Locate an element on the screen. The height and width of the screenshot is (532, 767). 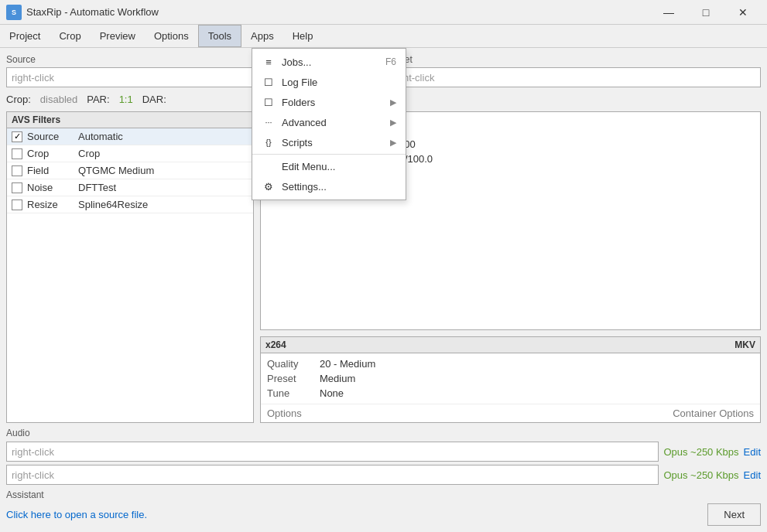
menu-jobs: ≡ Jobs... F6 is located at coordinates (329, 62).